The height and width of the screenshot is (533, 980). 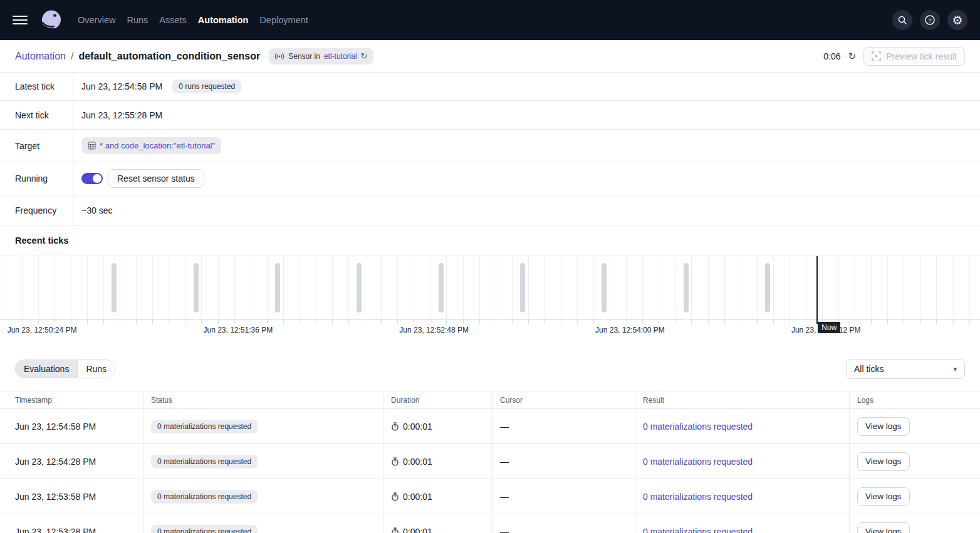 I want to click on tick-filter-select: All ticks ▾, so click(x=905, y=369).